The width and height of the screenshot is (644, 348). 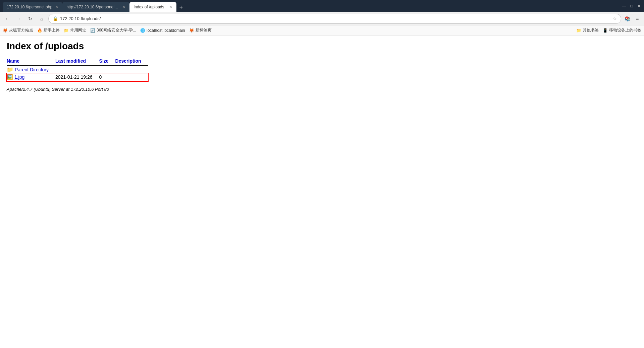 I want to click on star-icon: ☆, so click(x=615, y=19).